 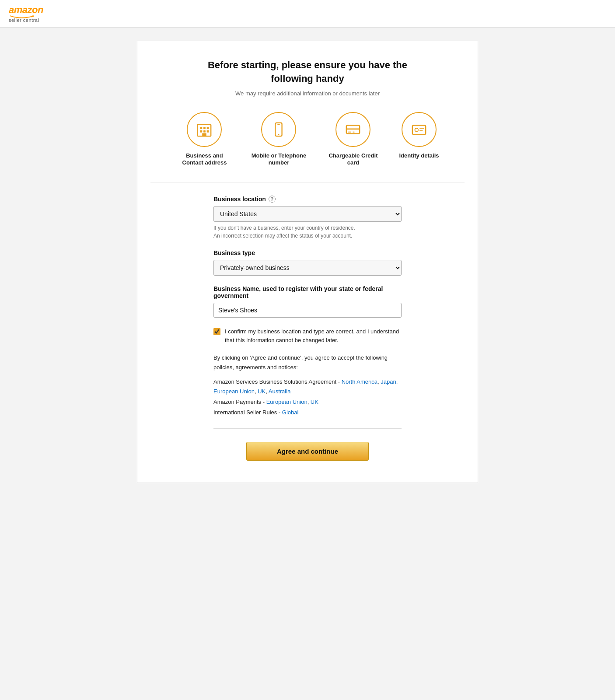 I want to click on page-title: Before starting, please ensure you have …, so click(x=308, y=72).